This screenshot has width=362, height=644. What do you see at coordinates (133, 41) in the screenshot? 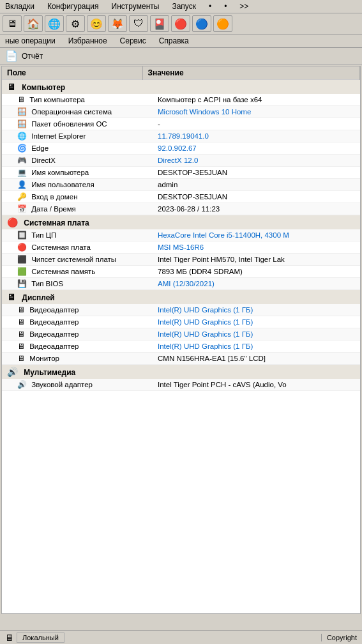
I see `menu-service: Сервис` at bounding box center [133, 41].